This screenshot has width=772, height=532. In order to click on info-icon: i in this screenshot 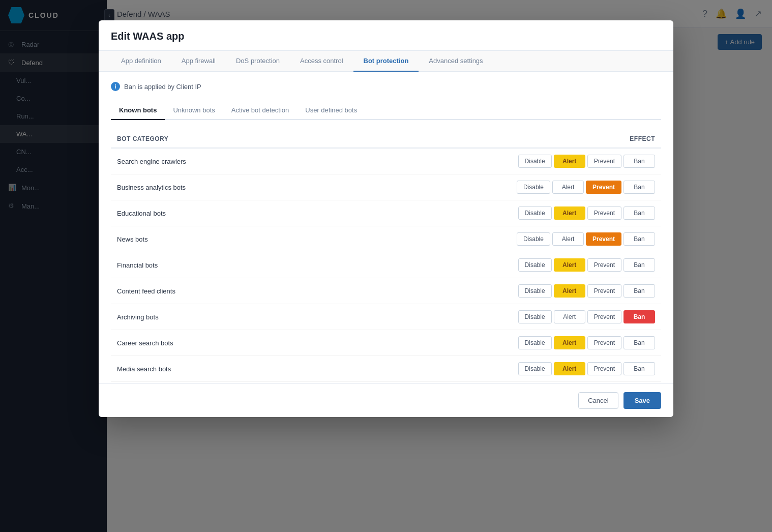, I will do `click(115, 86)`.